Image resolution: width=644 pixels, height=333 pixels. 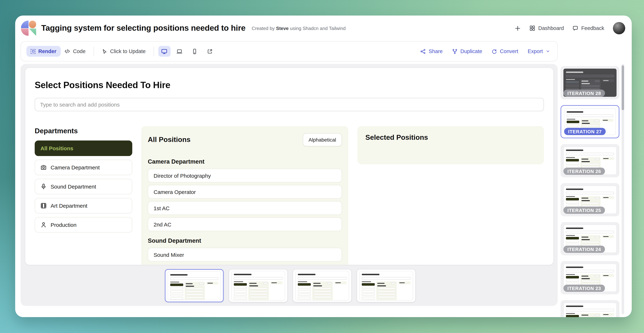 I want to click on position-row: Director of Photography, so click(x=245, y=175).